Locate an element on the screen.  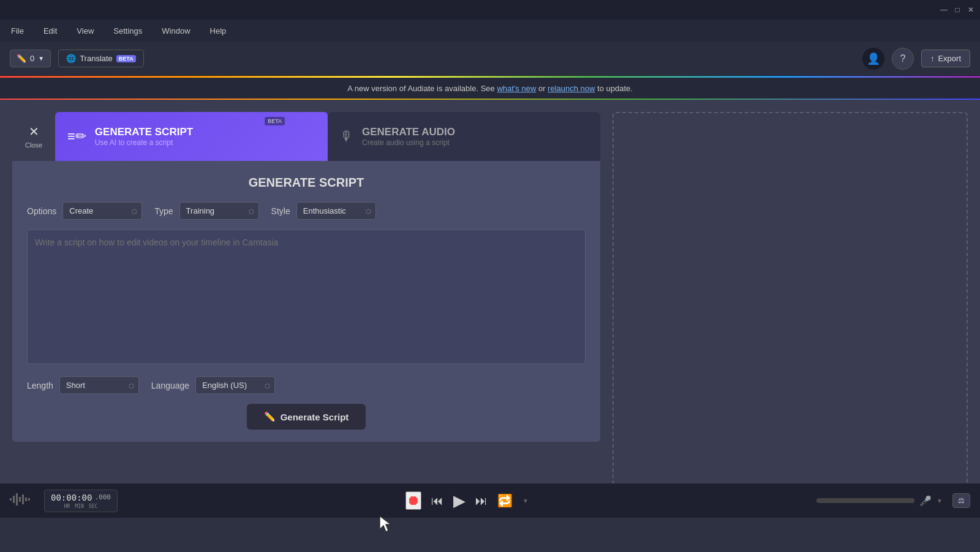
close-icon: ✕ is located at coordinates (34, 132).